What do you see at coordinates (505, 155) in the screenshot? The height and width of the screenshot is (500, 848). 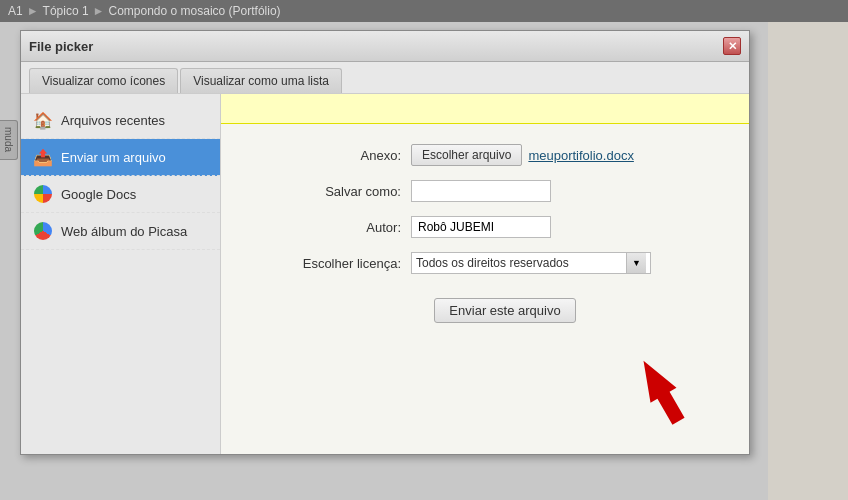 I see `form-row-anexo: Anexo: Escolher arquivo meuportifolio.do…` at bounding box center [505, 155].